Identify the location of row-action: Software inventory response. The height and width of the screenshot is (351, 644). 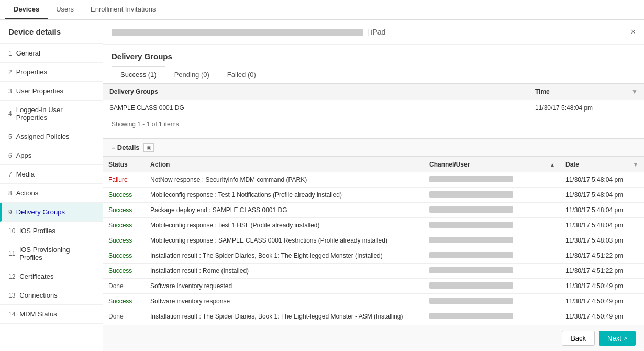
(285, 302).